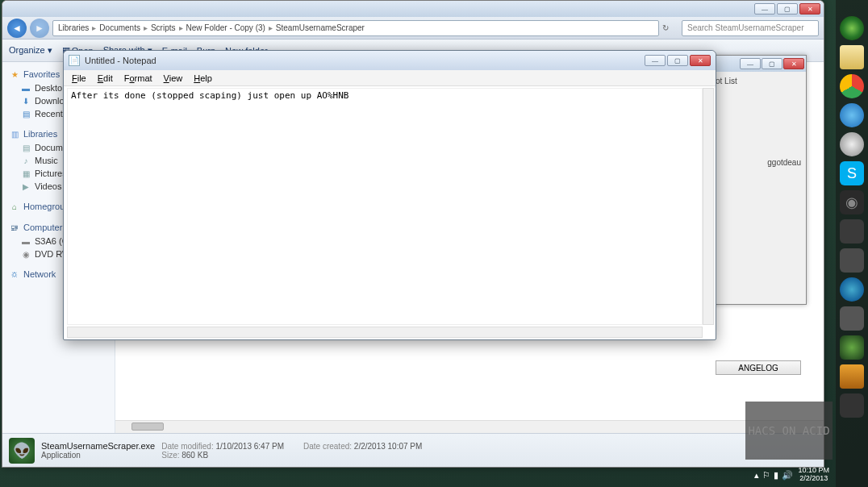  Describe the element at coordinates (187, 447) in the screenshot. I see `details-modified-label: Date modified:` at that location.